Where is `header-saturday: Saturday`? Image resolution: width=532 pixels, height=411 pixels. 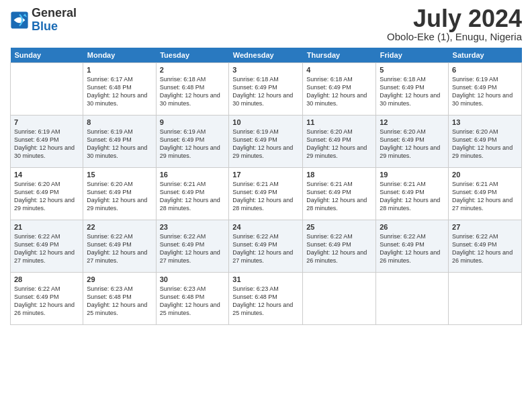 header-saturday: Saturday is located at coordinates (485, 55).